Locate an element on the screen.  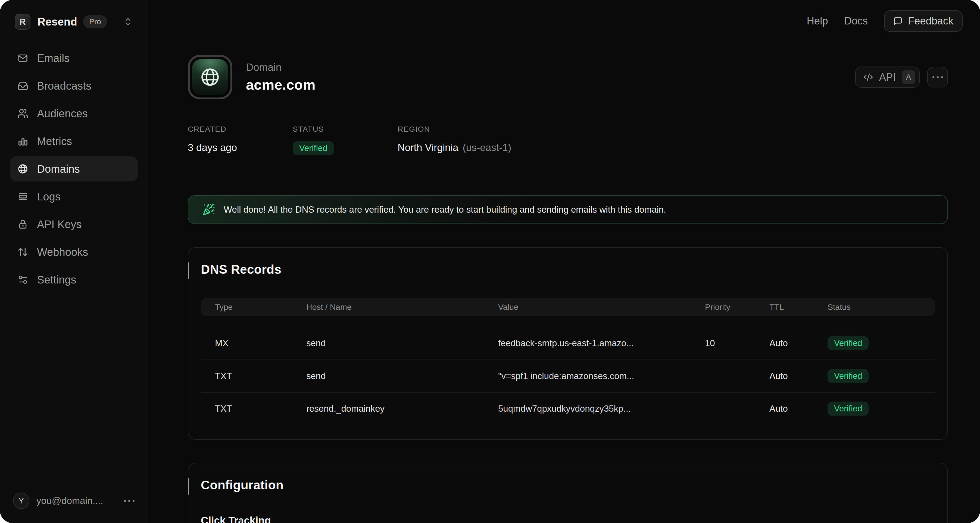
arrows-up-down-icon is located at coordinates (23, 252).